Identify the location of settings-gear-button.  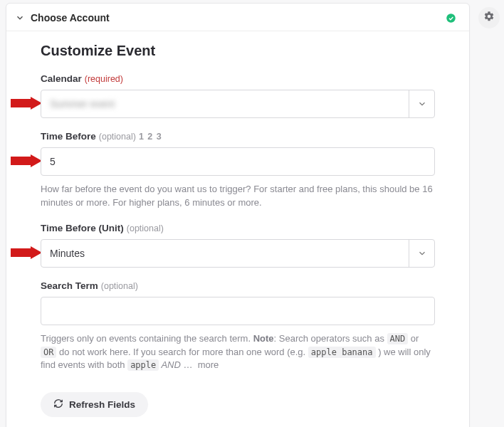
(489, 18).